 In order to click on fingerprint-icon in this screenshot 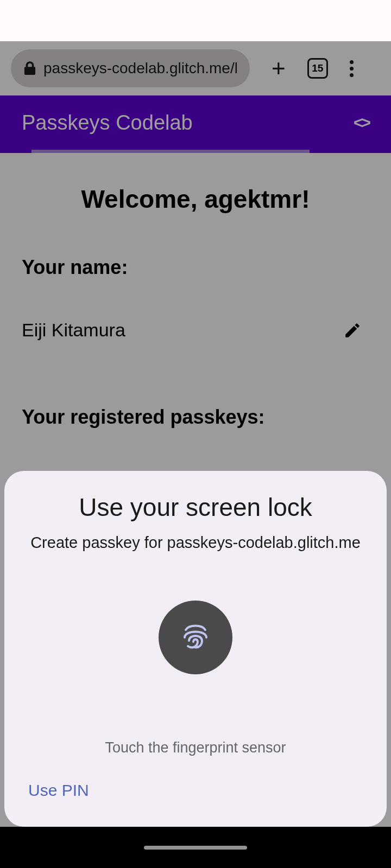, I will do `click(195, 637)`.